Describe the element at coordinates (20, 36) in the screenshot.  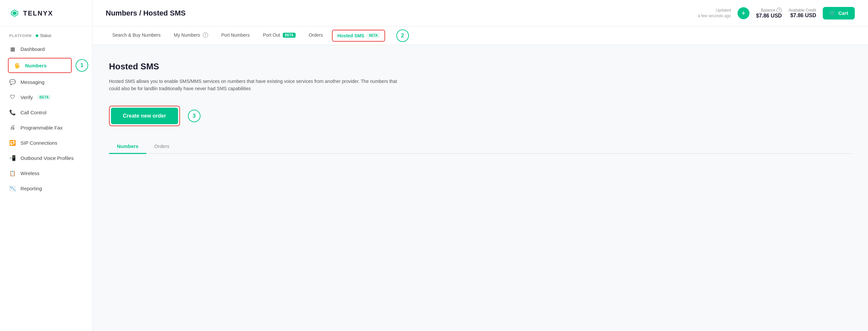
I see `platform-label: PLATFORM` at that location.